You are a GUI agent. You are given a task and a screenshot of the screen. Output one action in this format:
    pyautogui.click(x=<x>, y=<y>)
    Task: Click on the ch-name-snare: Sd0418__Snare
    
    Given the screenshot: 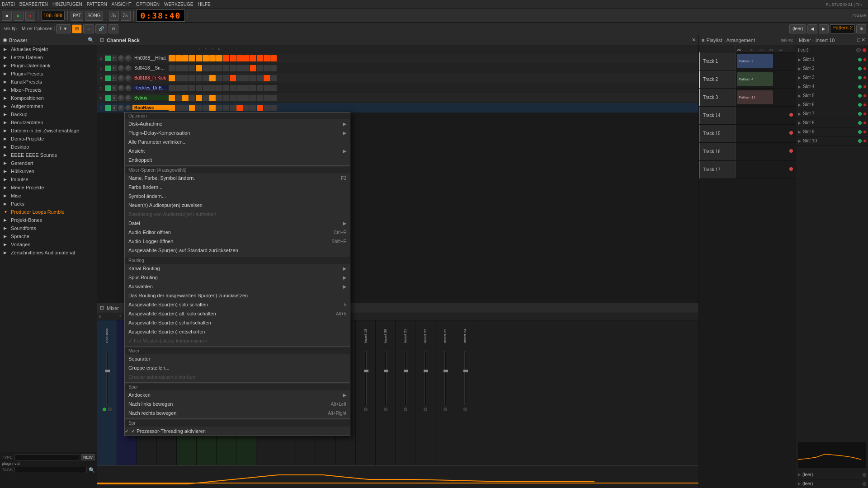 What is the action you would take?
    pyautogui.click(x=151, y=68)
    